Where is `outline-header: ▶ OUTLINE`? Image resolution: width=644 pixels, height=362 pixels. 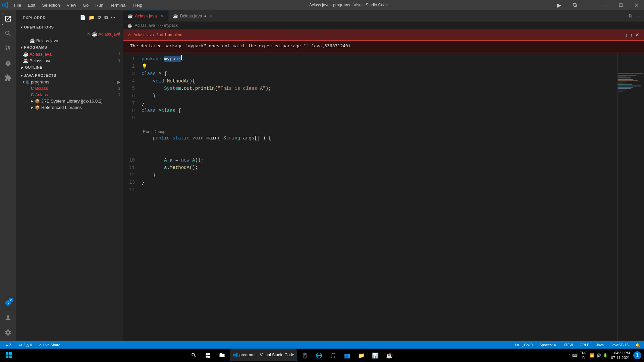
outline-header: ▶ OUTLINE is located at coordinates (70, 67).